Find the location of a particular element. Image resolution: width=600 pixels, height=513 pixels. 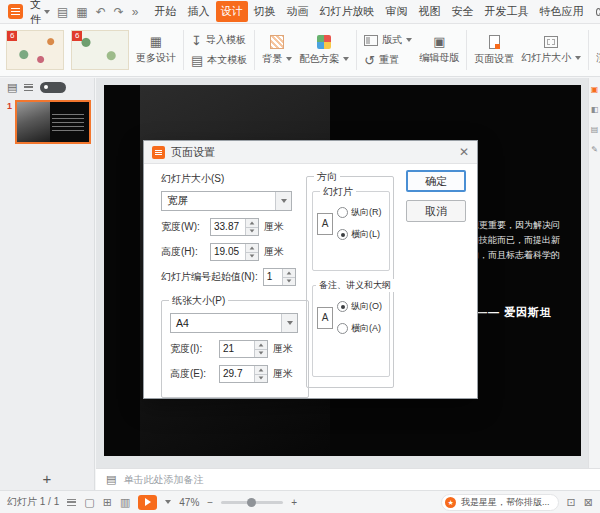

notes-toggle-icon is located at coordinates (72, 502).